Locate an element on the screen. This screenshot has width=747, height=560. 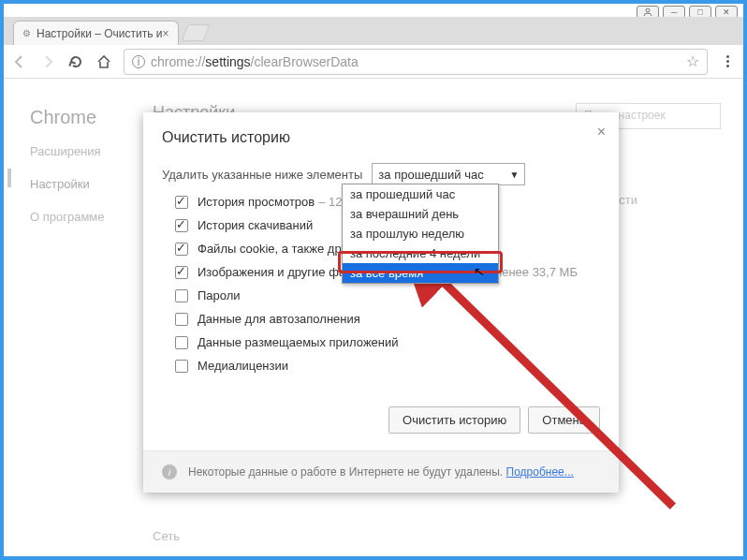
checkbox-passwords is located at coordinates (182, 296).